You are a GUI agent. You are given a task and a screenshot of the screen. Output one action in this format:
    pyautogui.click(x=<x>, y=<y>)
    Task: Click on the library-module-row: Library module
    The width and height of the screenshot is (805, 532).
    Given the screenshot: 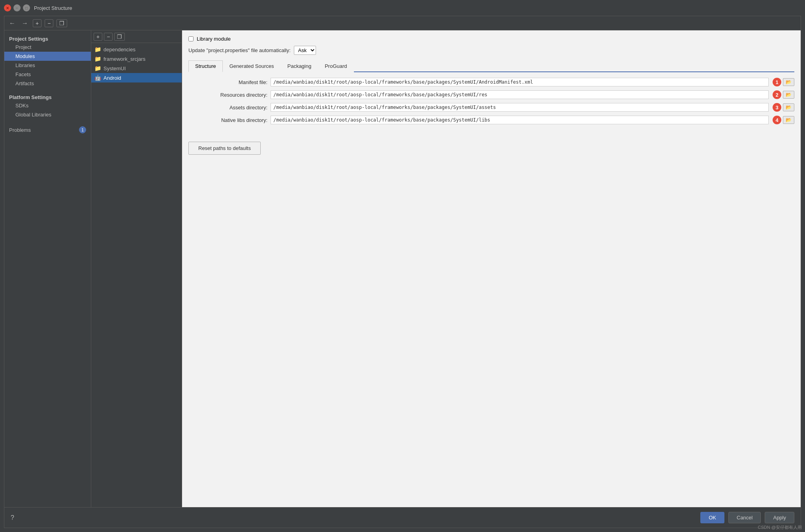 What is the action you would take?
    pyautogui.click(x=491, y=39)
    